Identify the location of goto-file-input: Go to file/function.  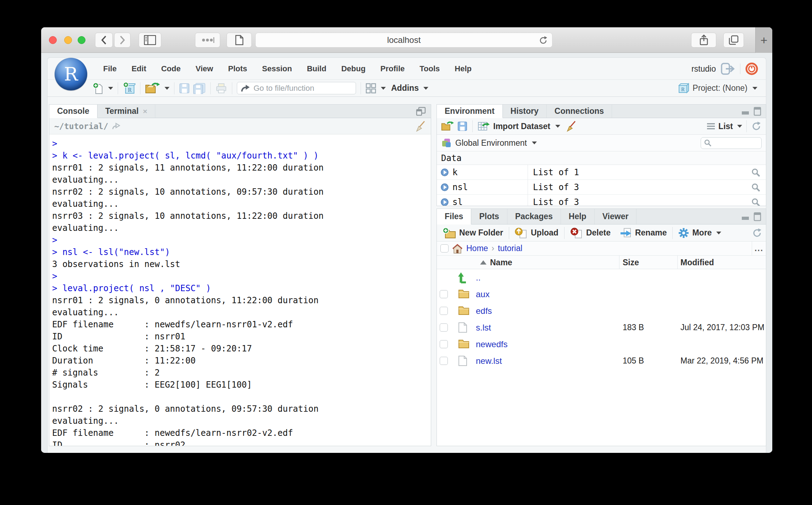
(296, 88).